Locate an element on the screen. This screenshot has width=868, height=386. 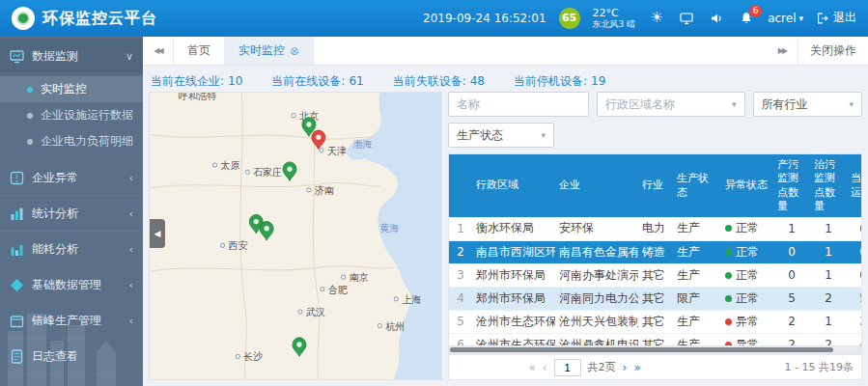
table-row: 3 郑州市环保局 河南办事处演示 其它 生产 正常 0 1 0 is located at coordinates (656, 275).